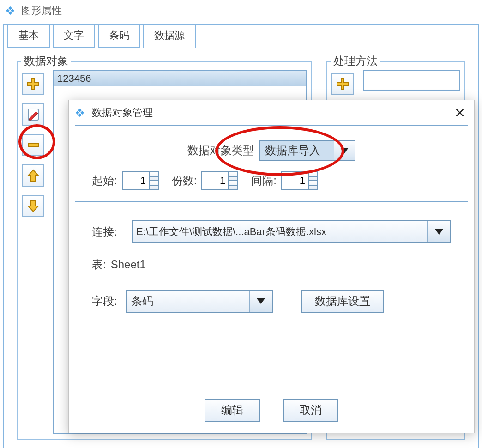 Image resolution: width=482 pixels, height=448 pixels. I want to click on sheet-value: Sheet1, so click(128, 265).